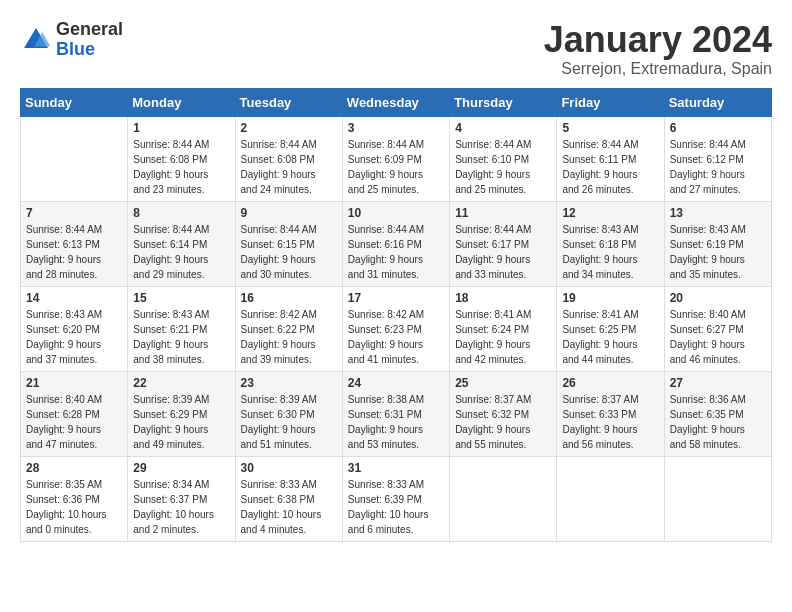 This screenshot has width=792, height=612. Describe the element at coordinates (396, 507) in the screenshot. I see `day-info: Sunrise: 8:33 AM Sunset: 6:39 PM Dayligh…` at that location.